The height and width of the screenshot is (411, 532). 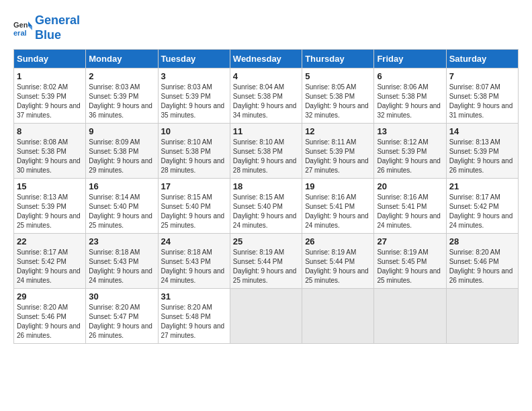 I want to click on calendar-cell-18: 18Sunrise: 8:15 AMSunset: 5:40 PMDayligh…, so click(x=266, y=206).